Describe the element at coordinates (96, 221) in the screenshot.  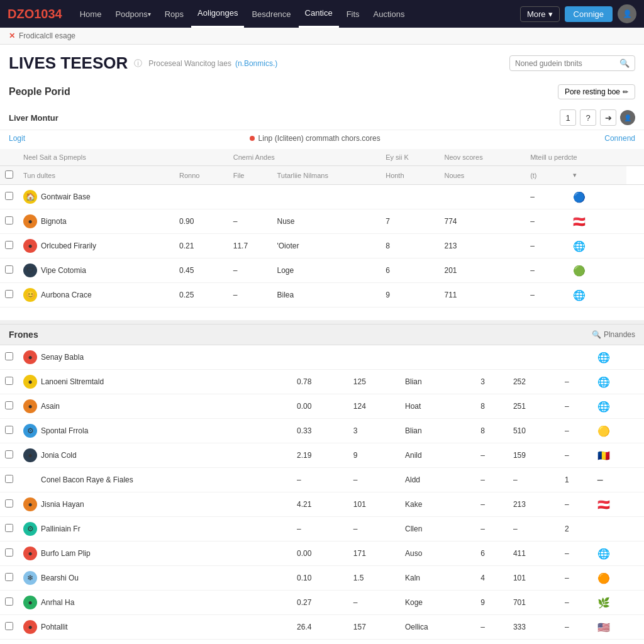
I see `row-name: ● Bignota` at that location.